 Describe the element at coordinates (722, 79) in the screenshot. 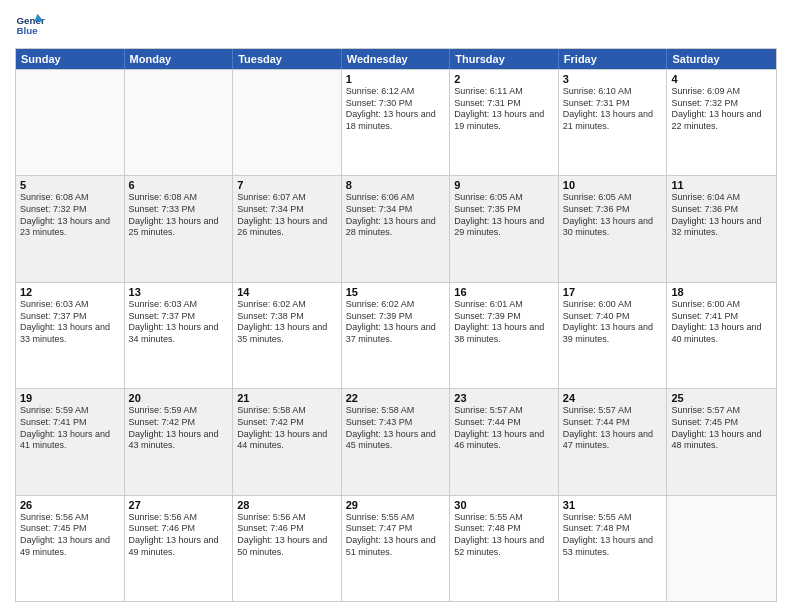

I see `day-number: 4` at that location.